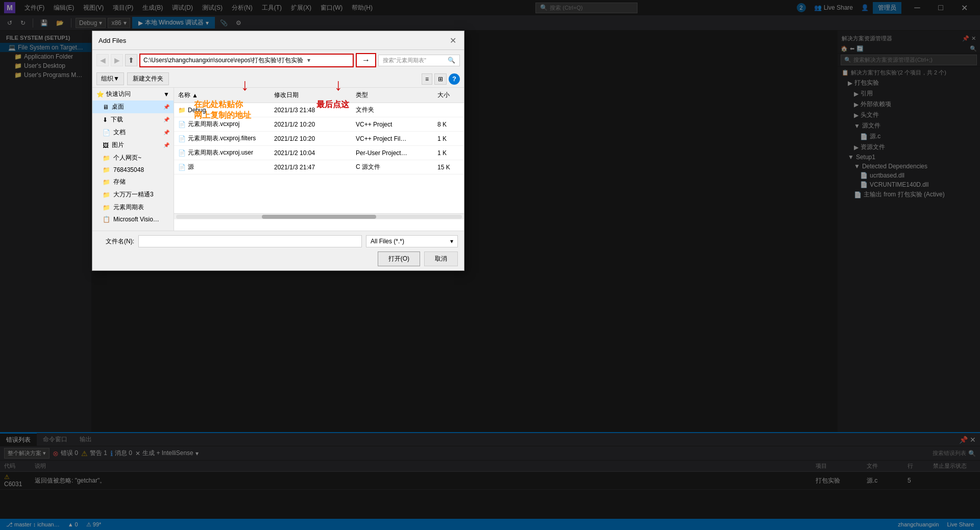 The height and width of the screenshot is (530, 980). Describe the element at coordinates (440, 79) in the screenshot. I see `view-button-details: ⊞` at that location.